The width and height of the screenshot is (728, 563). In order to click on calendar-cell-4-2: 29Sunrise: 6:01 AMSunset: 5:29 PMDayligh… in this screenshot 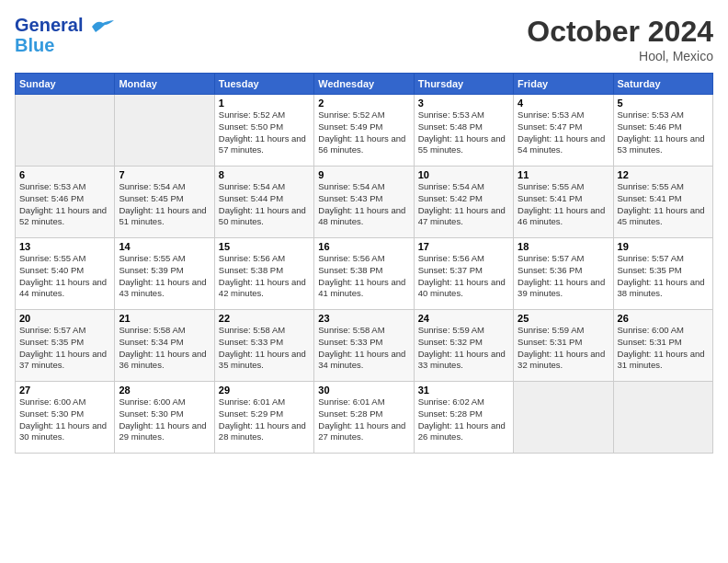, I will do `click(264, 418)`.